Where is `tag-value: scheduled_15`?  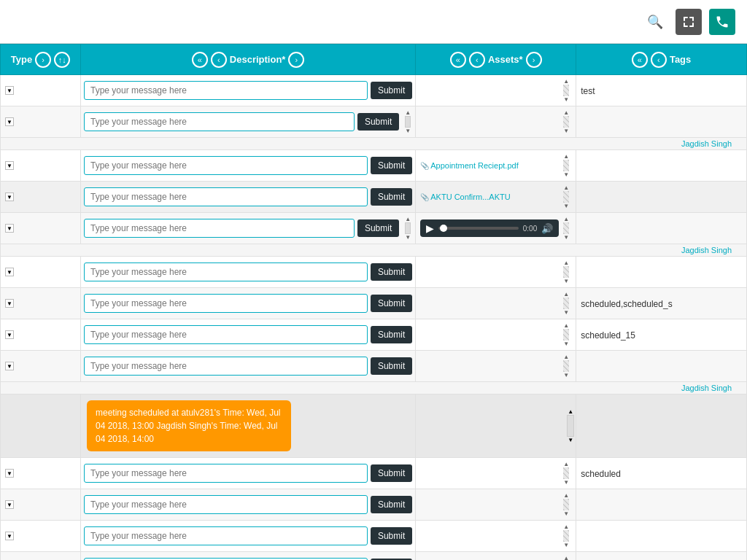
tag-value: scheduled_15 is located at coordinates (608, 335).